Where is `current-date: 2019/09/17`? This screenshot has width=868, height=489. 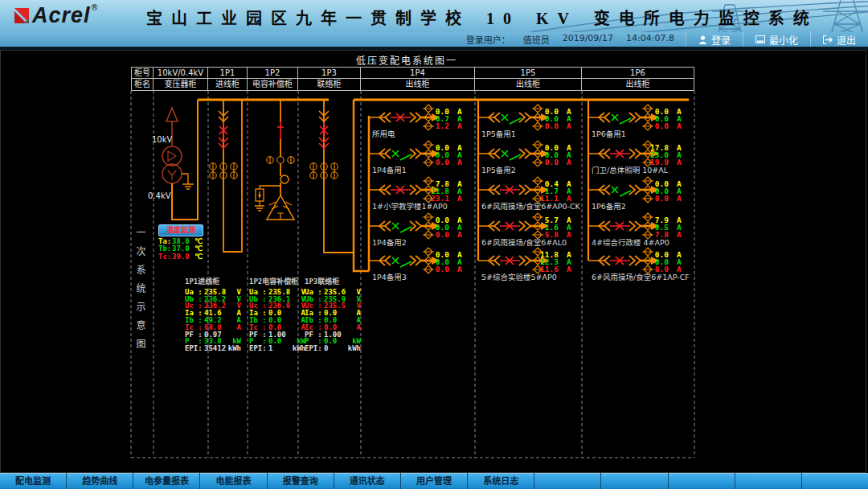
current-date: 2019/09/17 is located at coordinates (588, 39).